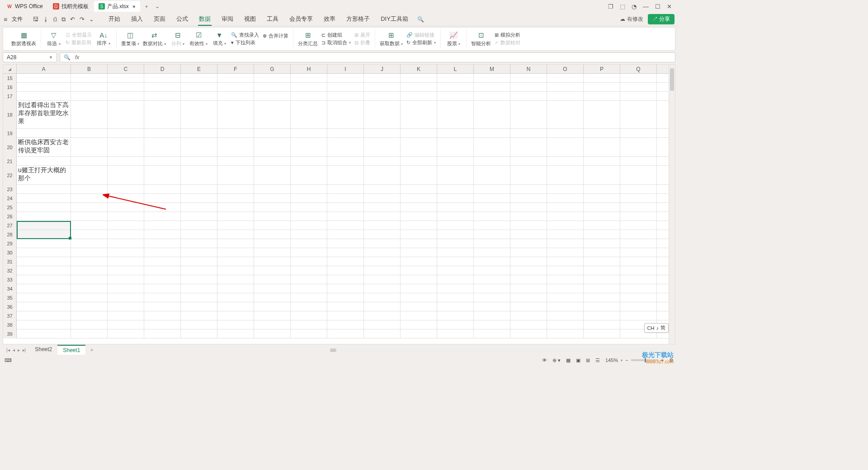 The image size is (868, 470). I want to click on cell-Q19, so click(638, 133).